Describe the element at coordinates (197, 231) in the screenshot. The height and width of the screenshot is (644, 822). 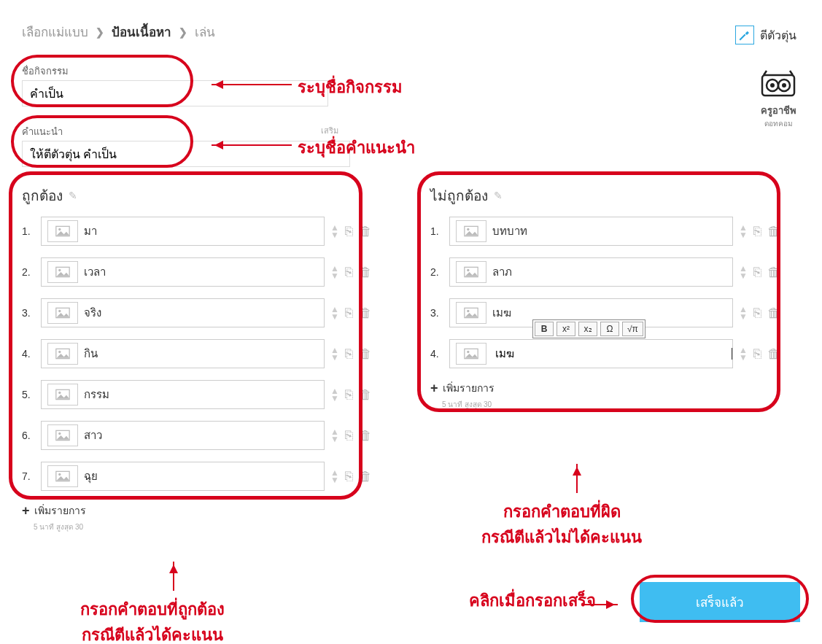
I see `list-item: 1.มา▲▼⎘🗑` at that location.